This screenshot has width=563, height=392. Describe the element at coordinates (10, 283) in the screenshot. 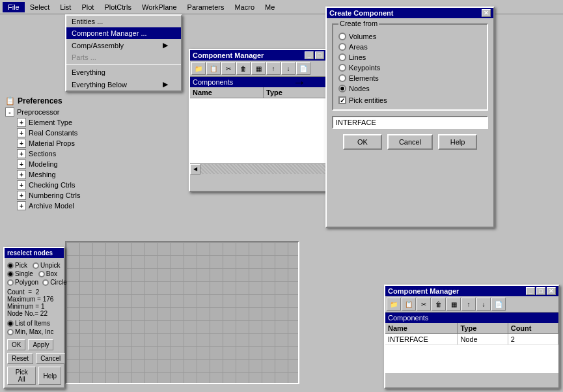

I see `polygon-radio` at that location.